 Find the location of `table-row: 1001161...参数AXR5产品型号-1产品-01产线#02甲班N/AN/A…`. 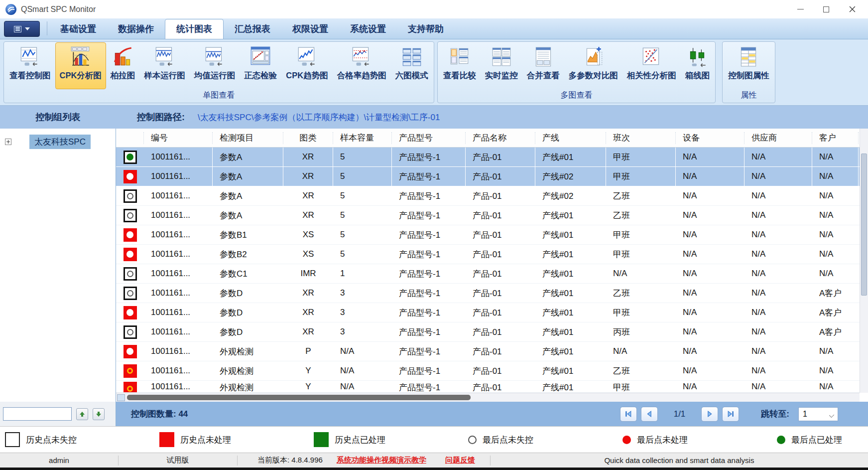

table-row: 1001161...参数AXR5产品型号-1产品-01产线#02甲班N/AN/A… is located at coordinates (488, 176).